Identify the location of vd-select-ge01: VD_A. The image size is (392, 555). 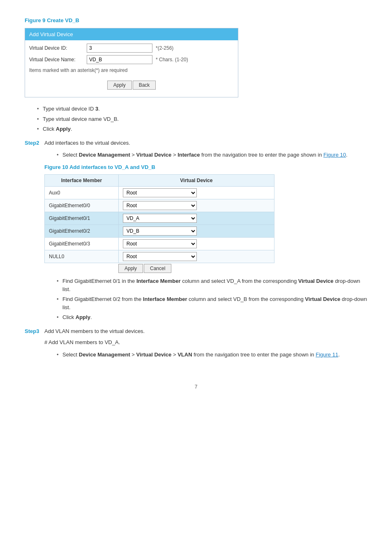
(160, 218).